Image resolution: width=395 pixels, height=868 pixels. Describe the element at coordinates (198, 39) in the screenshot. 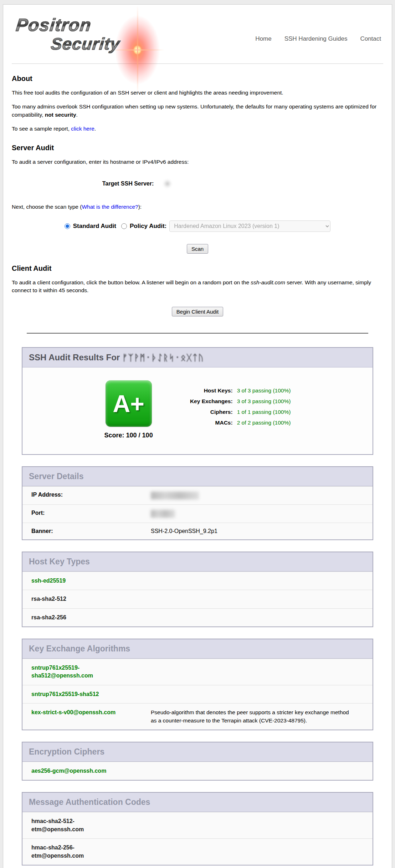

I see `site-header: Positron Security Home SSH Hardening Gui…` at that location.